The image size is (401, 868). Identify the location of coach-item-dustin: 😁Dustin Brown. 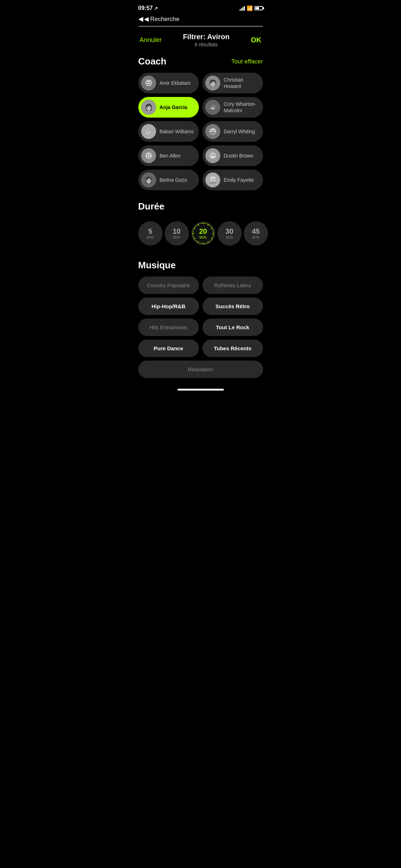
(233, 156).